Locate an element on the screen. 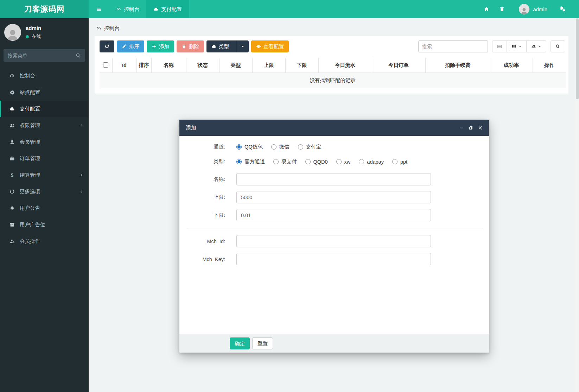 This screenshot has height=392, width=579. name-input is located at coordinates (333, 179).